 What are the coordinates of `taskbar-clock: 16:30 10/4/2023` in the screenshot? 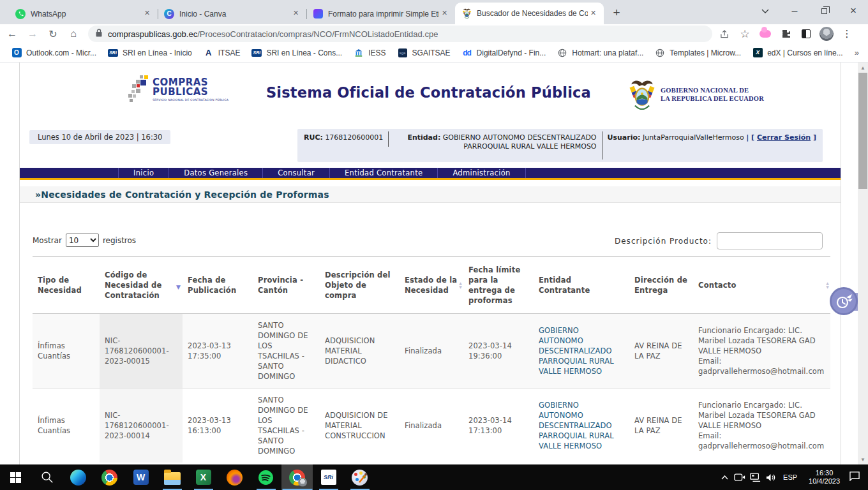 It's located at (825, 477).